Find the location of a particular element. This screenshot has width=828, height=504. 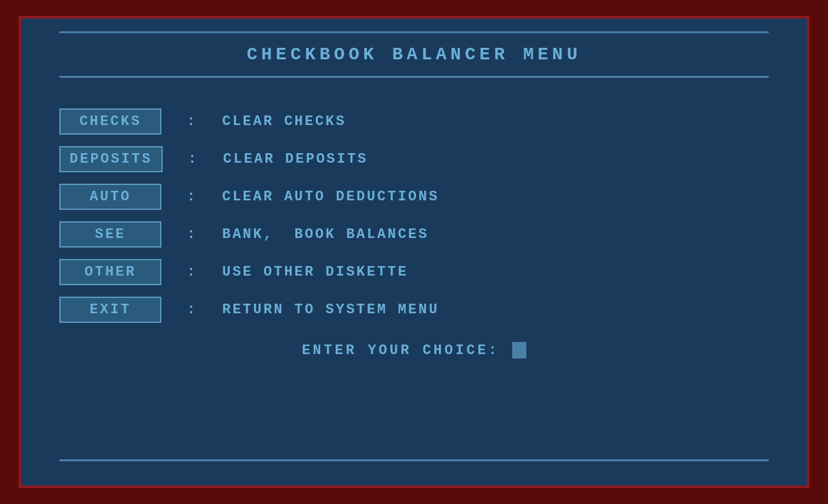

bottom-divider is located at coordinates (414, 461).